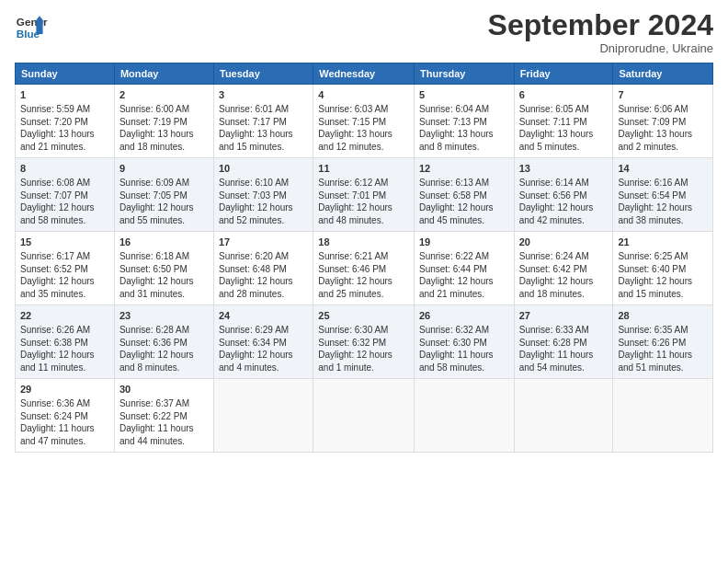 The height and width of the screenshot is (563, 728). What do you see at coordinates (463, 74) in the screenshot?
I see `col-thursday: Thursday` at bounding box center [463, 74].